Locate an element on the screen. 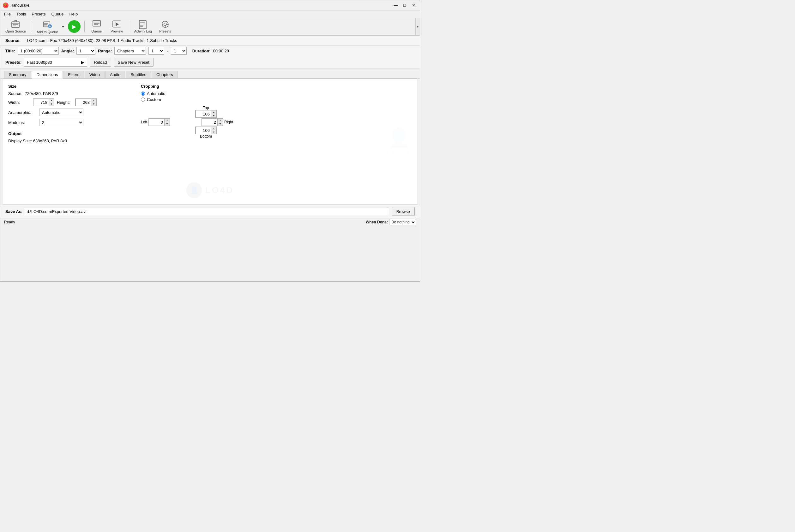  chapter-start-select: 1 is located at coordinates (156, 51).